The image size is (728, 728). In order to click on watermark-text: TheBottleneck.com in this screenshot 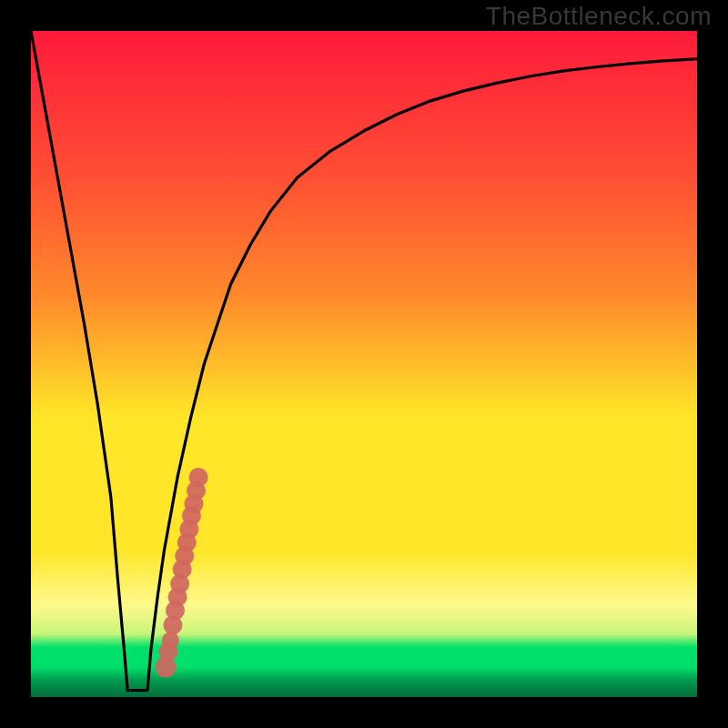, I will do `click(599, 16)`.